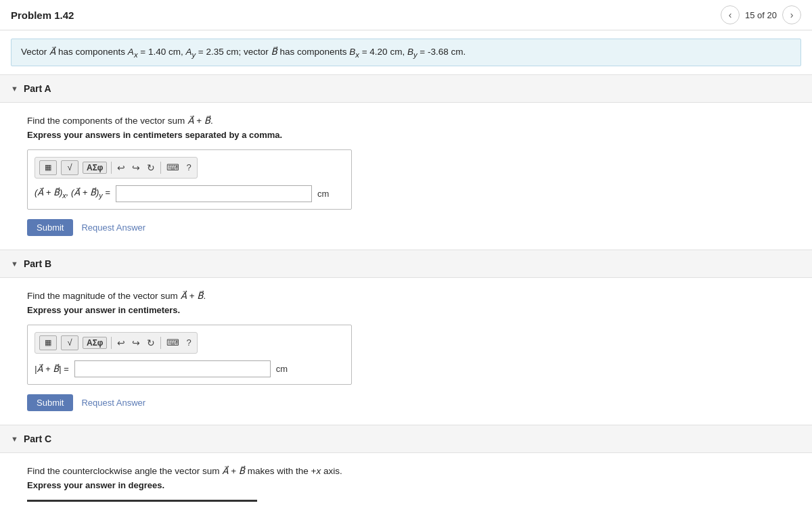 This screenshot has width=812, height=518. What do you see at coordinates (136, 343) in the screenshot?
I see `part-b-redo-icon: ↪` at bounding box center [136, 343].